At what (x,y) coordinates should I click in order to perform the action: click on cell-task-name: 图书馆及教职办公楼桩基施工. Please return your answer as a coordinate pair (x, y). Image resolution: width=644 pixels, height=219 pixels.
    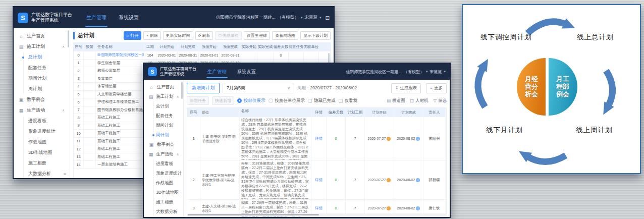
    Looking at the image, I should click on (120, 110).